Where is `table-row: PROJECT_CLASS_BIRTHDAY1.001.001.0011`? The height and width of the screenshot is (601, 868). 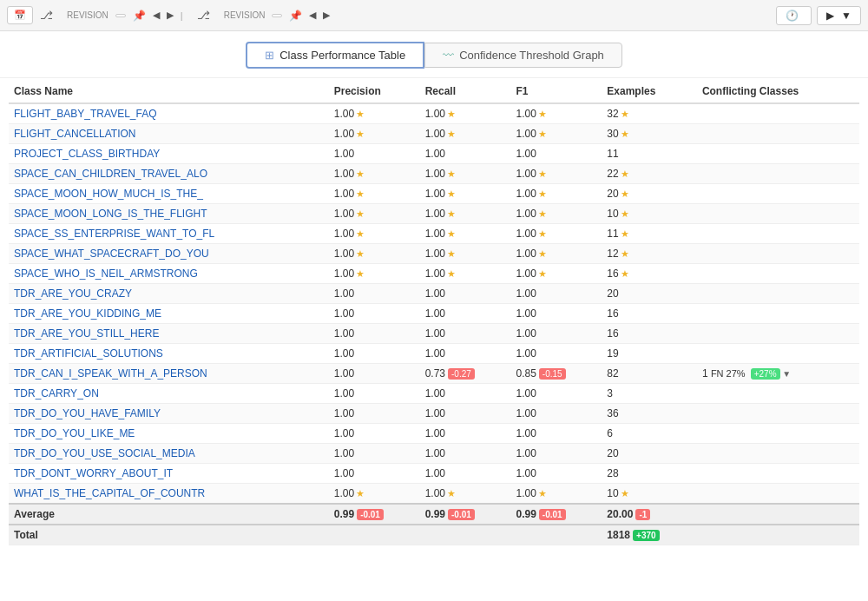 table-row: PROJECT_CLASS_BIRTHDAY1.001.001.0011 is located at coordinates (434, 155).